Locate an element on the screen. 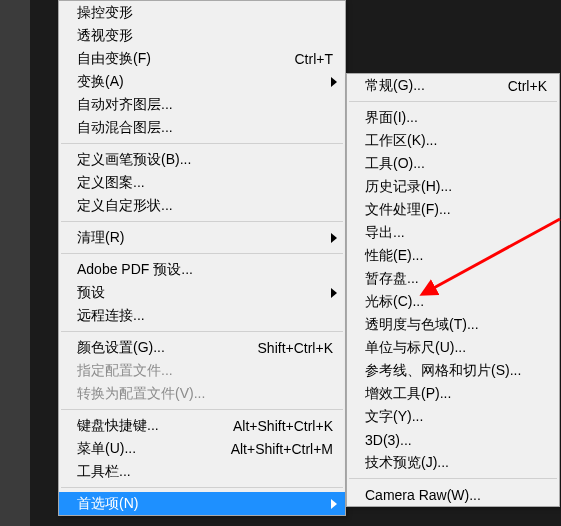 Image resolution: width=561 pixels, height=526 pixels. menu1-item: 变换(A) is located at coordinates (202, 82).